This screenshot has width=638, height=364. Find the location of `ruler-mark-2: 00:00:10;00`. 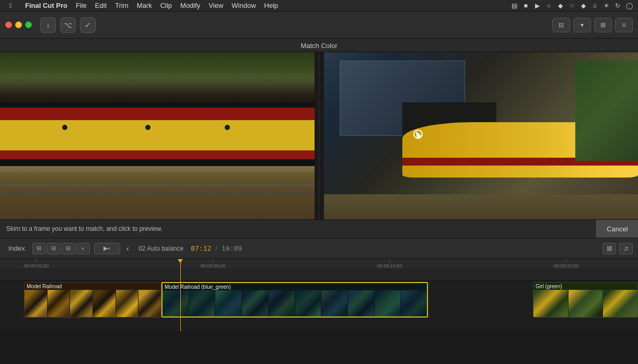

ruler-mark-2: 00:00:10;00 is located at coordinates (390, 264).